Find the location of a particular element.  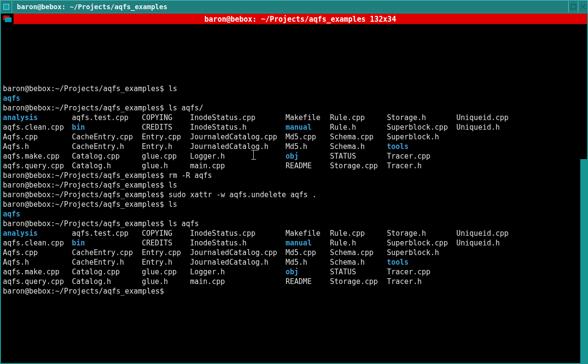

file-entry: aqfs.test.cpp is located at coordinates (107, 233).